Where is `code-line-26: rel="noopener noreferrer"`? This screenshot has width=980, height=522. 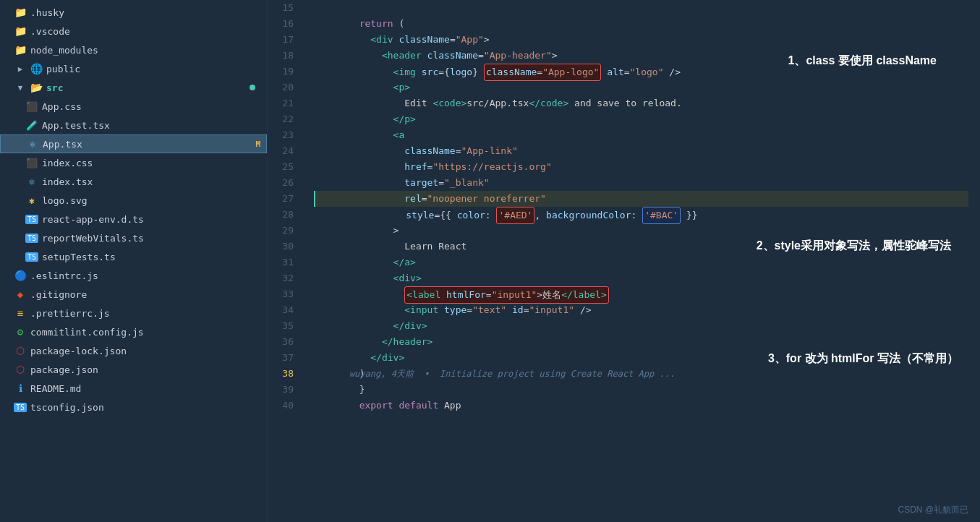
code-line-26: rel="noopener noreferrer" is located at coordinates (641, 183).